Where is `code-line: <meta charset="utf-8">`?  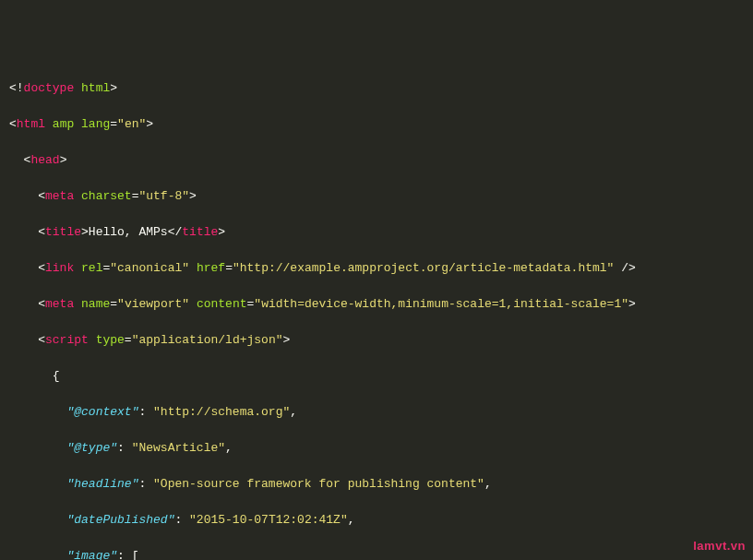
code-line: <meta charset="utf-8"> is located at coordinates (376, 197).